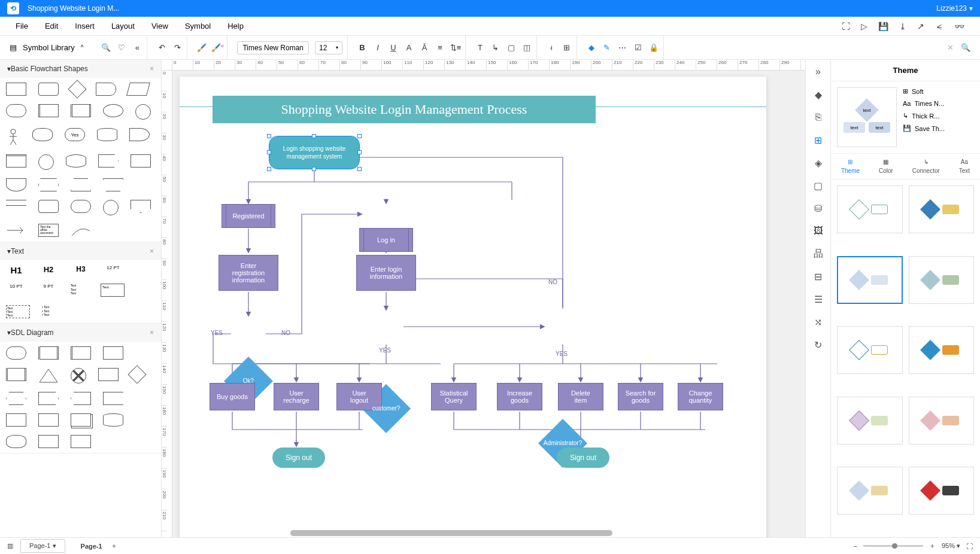 Image resolution: width=980 pixels, height=554 pixels. What do you see at coordinates (141, 161) in the screenshot?
I see `shape-card` at bounding box center [141, 161].